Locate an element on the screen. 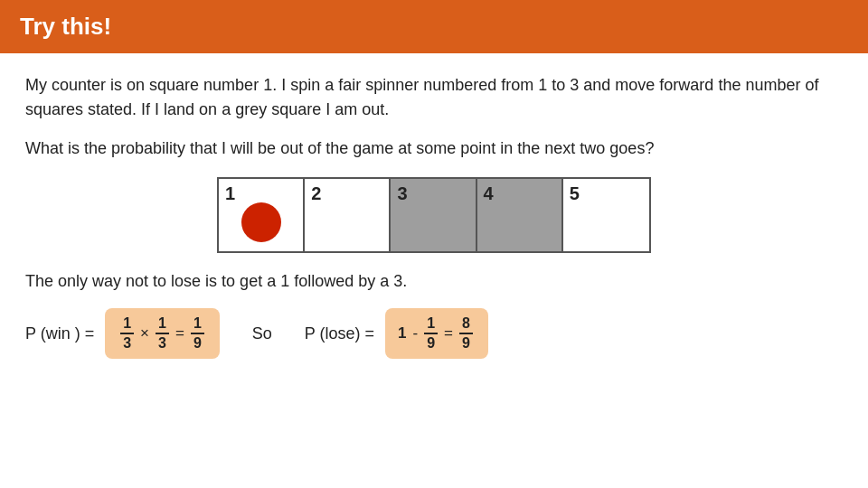  p-lose-label: P (lose) = is located at coordinates (340, 334).